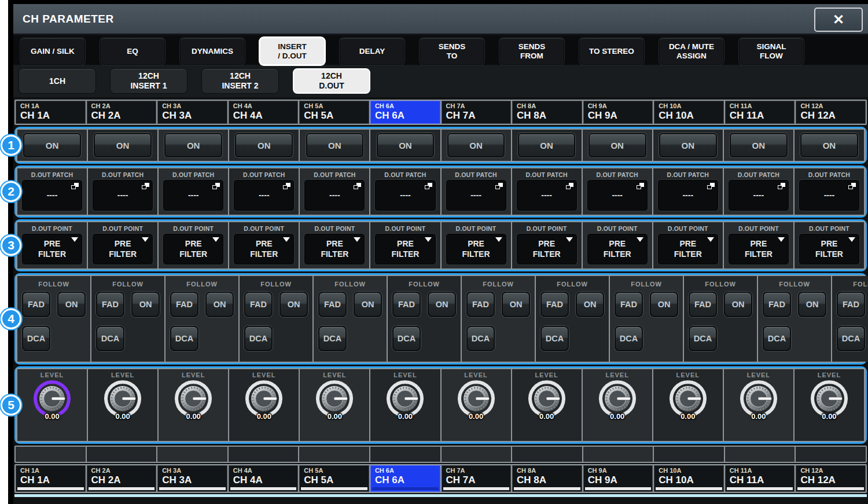  What do you see at coordinates (240, 81) in the screenshot?
I see `subtab-12ch-insert-2: 12CH INSERT 2` at bounding box center [240, 81].